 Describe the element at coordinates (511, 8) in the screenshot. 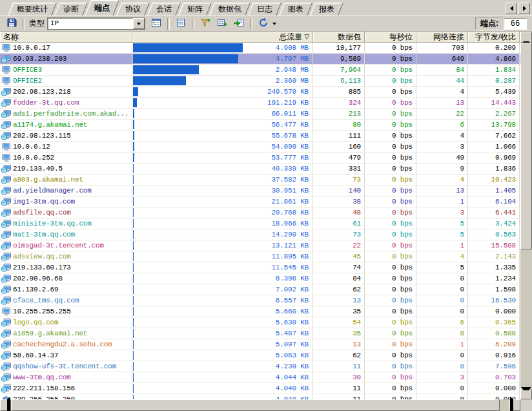

I see `tab-scroll-left-button` at that location.